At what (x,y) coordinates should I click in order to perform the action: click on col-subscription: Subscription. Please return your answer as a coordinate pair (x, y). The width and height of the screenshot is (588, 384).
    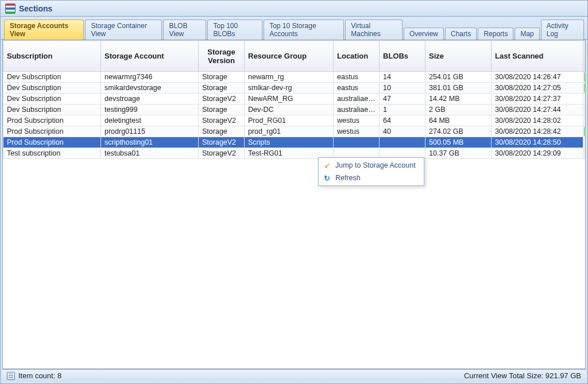
    Looking at the image, I should click on (52, 56).